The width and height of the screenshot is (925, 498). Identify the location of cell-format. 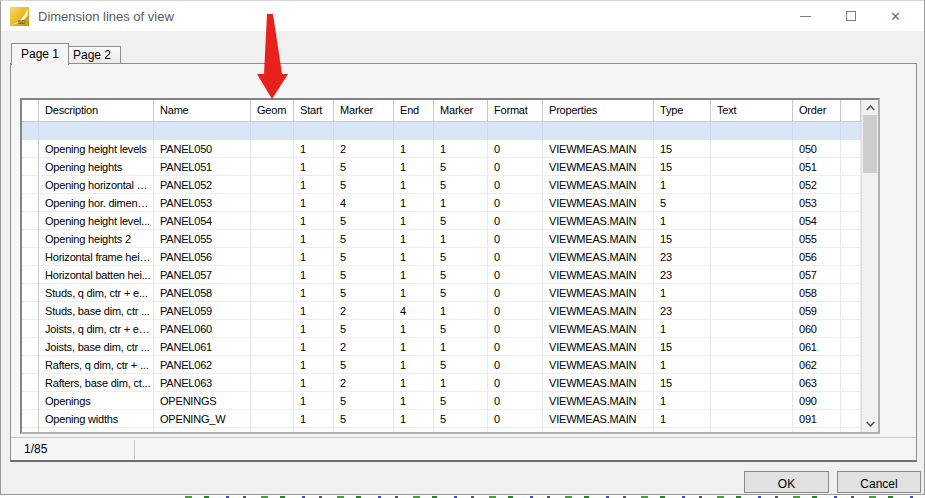
(516, 131).